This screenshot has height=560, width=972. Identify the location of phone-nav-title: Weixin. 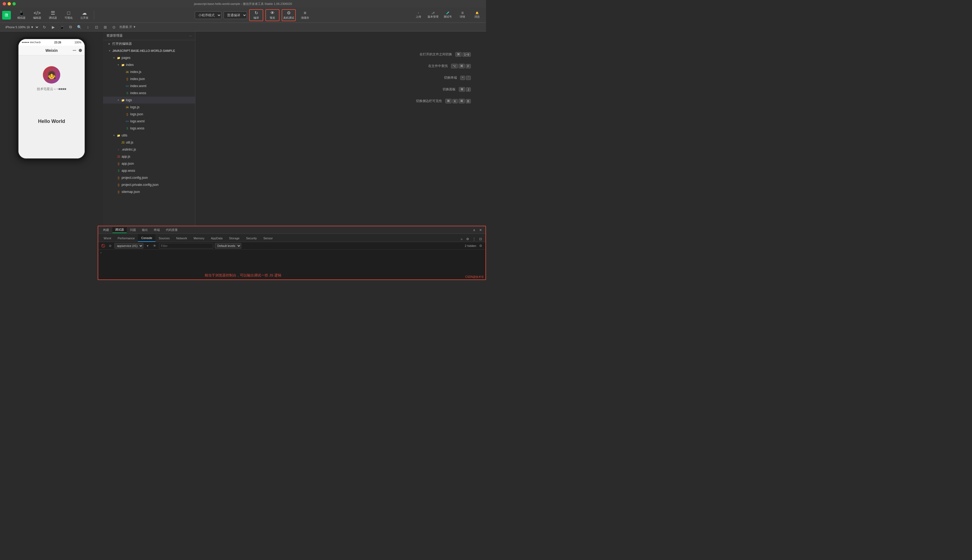
(52, 51).